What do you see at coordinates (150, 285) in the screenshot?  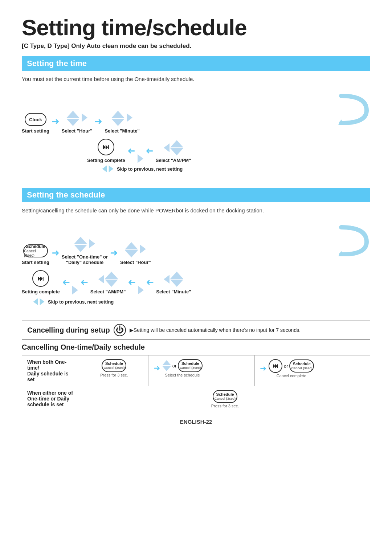 I see `sched-arrow-left-4: ➜` at bounding box center [150, 285].